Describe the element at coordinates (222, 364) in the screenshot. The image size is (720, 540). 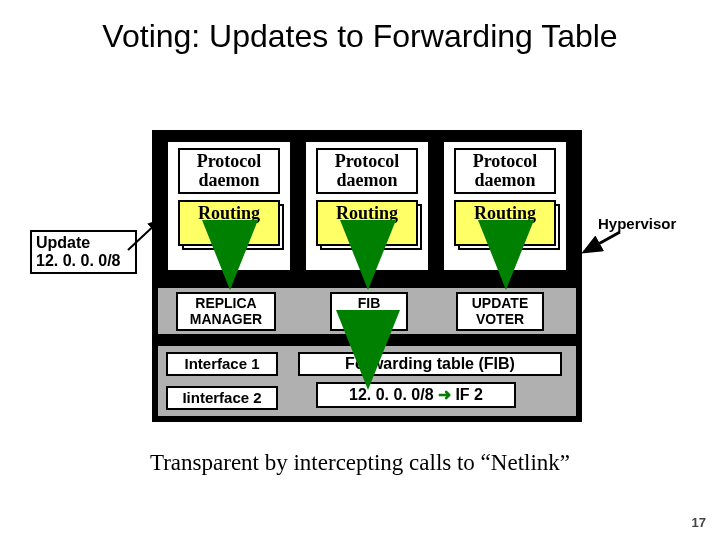
I see `interface-1-box: Interface 1` at that location.